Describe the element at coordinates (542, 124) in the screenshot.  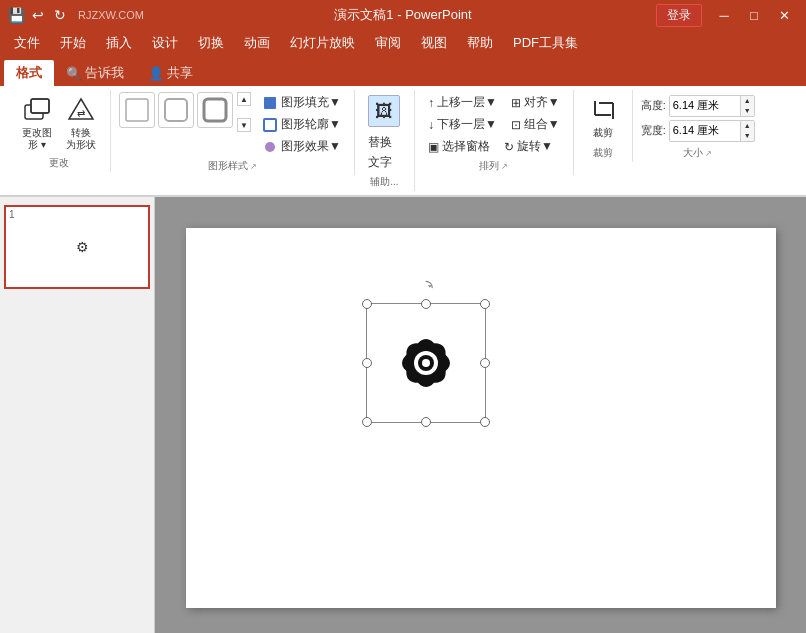
I see `combine-label: 组合▼` at that location.